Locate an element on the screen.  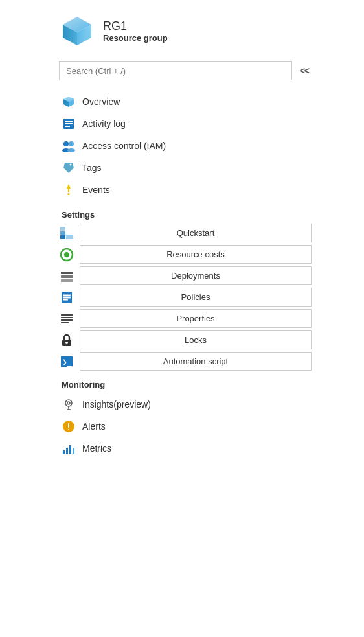
resource-group-icon is located at coordinates (77, 31).